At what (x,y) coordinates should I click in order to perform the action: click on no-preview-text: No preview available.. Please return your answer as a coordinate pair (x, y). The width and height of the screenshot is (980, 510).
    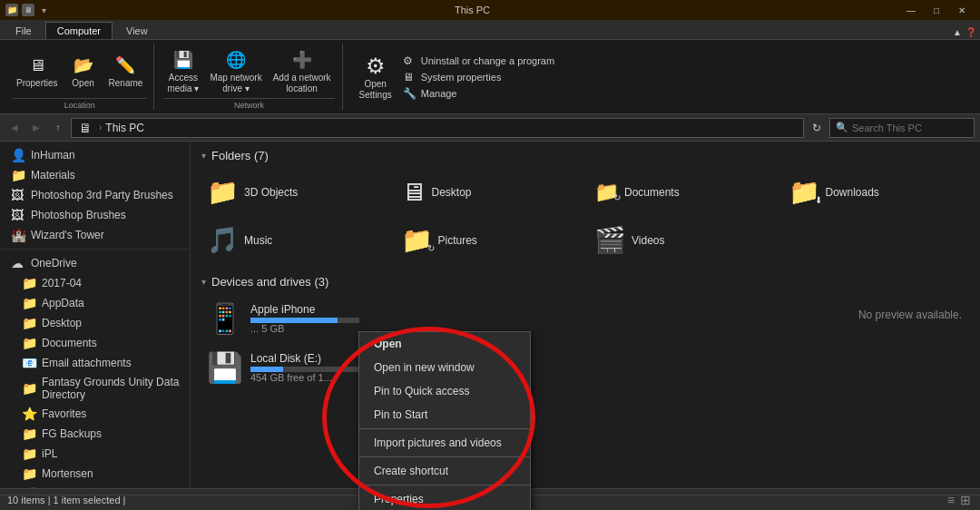
    Looking at the image, I should click on (910, 315).